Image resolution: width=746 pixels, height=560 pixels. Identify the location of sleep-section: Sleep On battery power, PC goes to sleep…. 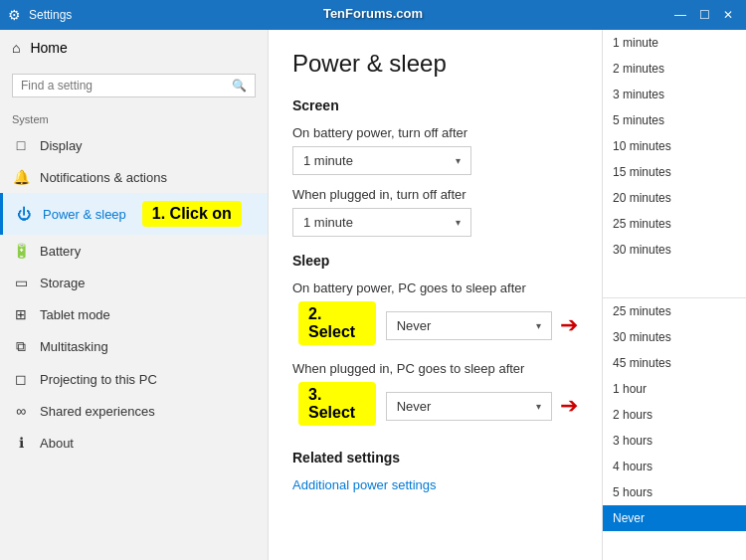
(436, 341).